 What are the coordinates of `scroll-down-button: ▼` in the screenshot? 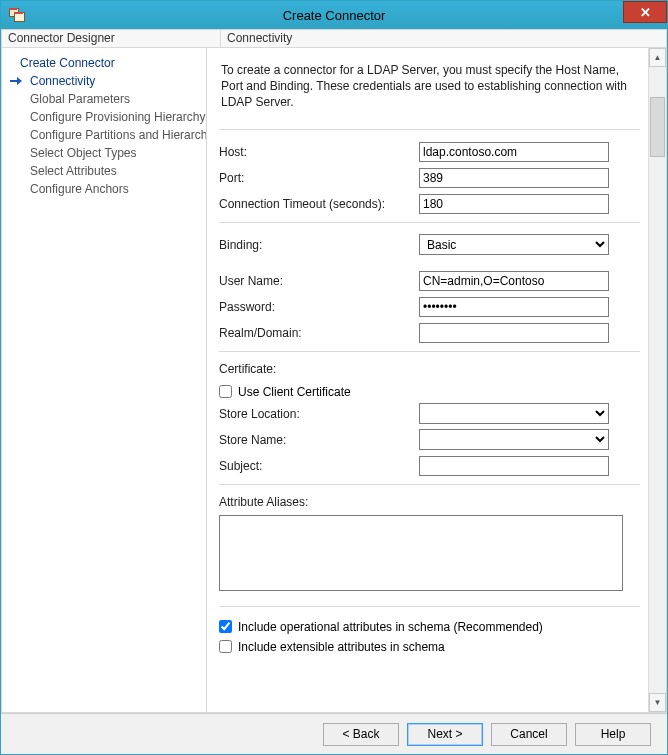 It's located at (658, 702).